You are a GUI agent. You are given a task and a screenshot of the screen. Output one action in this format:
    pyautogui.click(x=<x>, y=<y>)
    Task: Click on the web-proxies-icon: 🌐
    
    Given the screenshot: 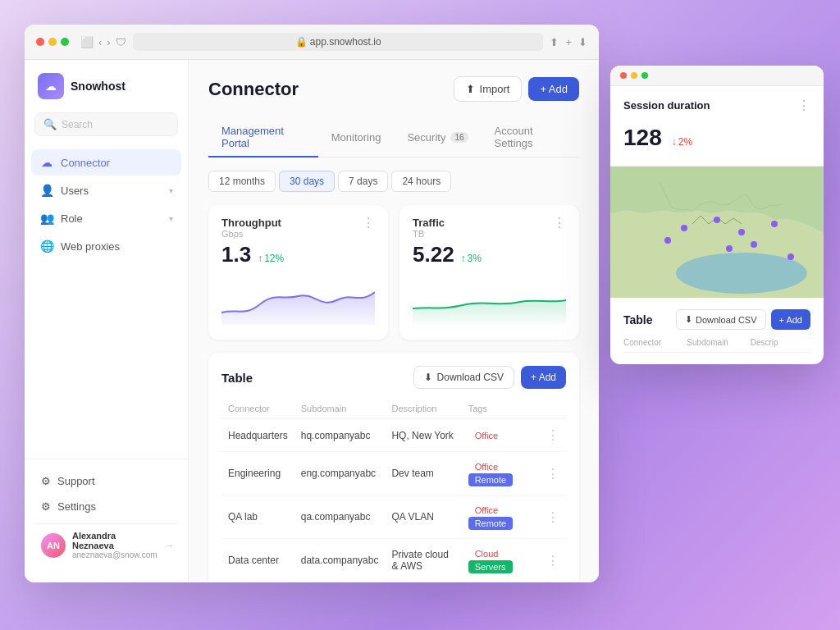 What is the action you would take?
    pyautogui.click(x=47, y=246)
    